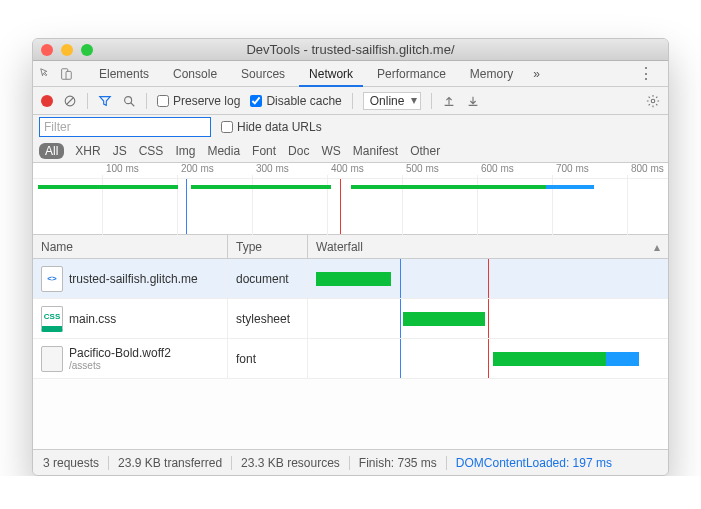  What do you see at coordinates (350, 319) in the screenshot?
I see `table-row: CSS main.css stylesheet` at bounding box center [350, 319].